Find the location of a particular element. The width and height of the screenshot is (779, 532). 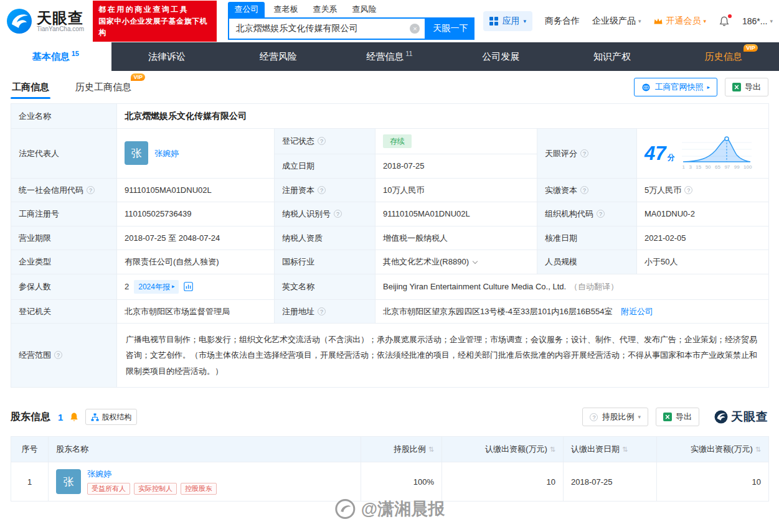

subtab-label: 历史工商信息 is located at coordinates (103, 87).